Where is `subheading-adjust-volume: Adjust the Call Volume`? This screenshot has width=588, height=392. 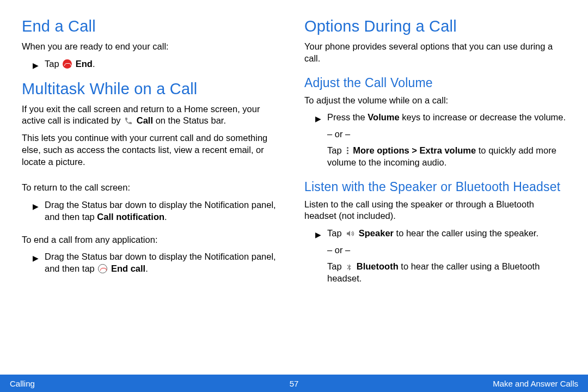
subheading-adjust-volume: Adjust the Call Volume is located at coordinates (436, 83).